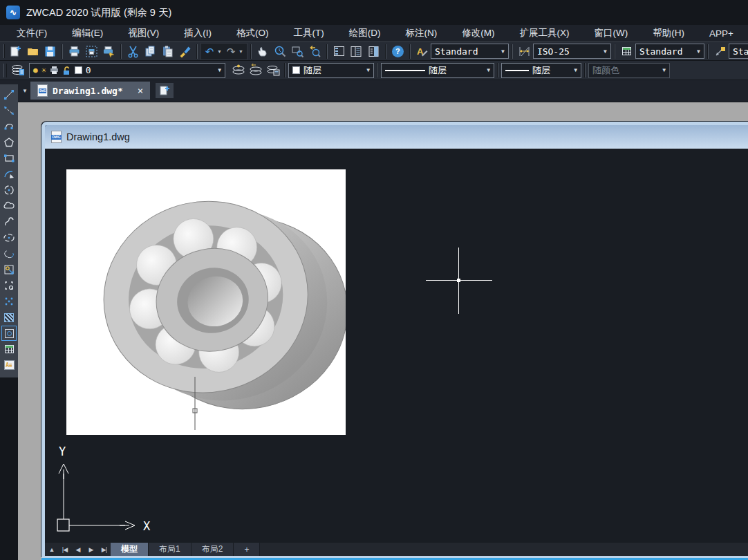  I want to click on redo-button: ↷, so click(231, 51).